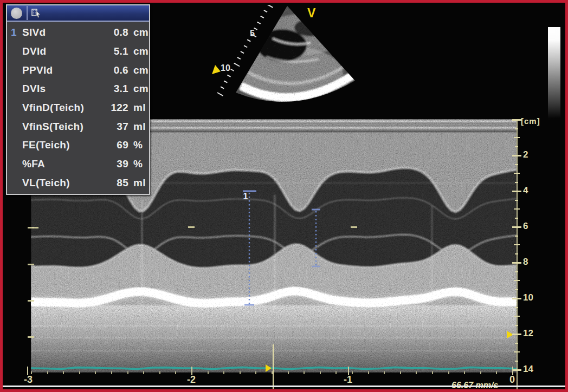 Image resolution: width=568 pixels, height=392 pixels. What do you see at coordinates (533, 226) in the screenshot?
I see `depth-label: 6` at bounding box center [533, 226].